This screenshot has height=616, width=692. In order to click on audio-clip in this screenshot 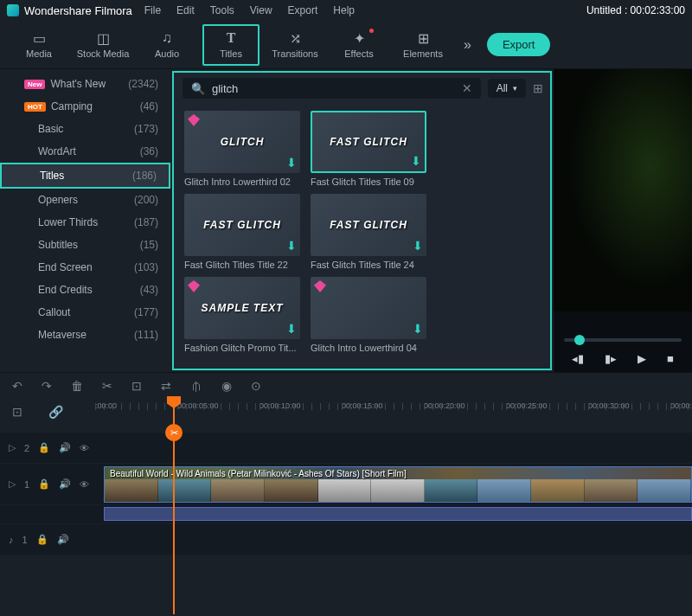, I will do `click(398, 514)`.